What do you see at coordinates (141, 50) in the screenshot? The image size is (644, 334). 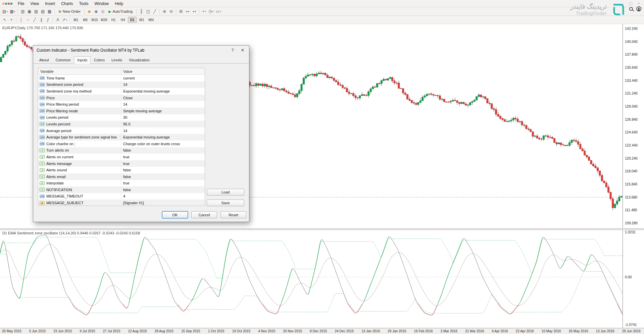 I see `dialog-title-bar: Custom Indicator - Sentiment Ratio Oscil…` at bounding box center [141, 50].